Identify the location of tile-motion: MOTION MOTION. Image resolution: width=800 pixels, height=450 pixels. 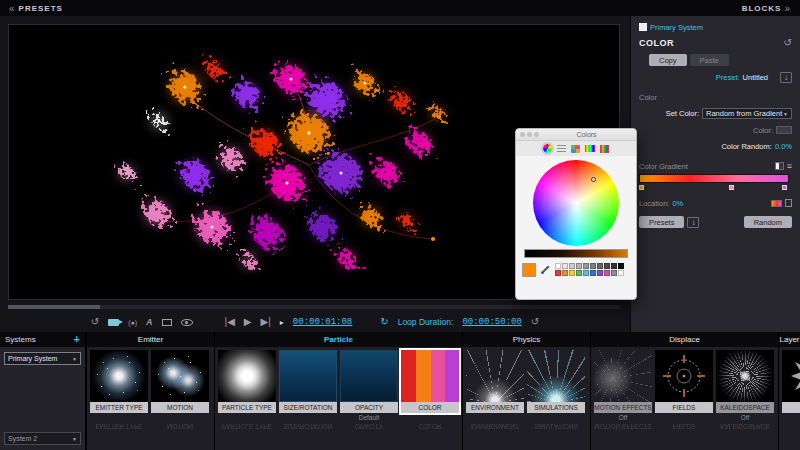
(180, 400).